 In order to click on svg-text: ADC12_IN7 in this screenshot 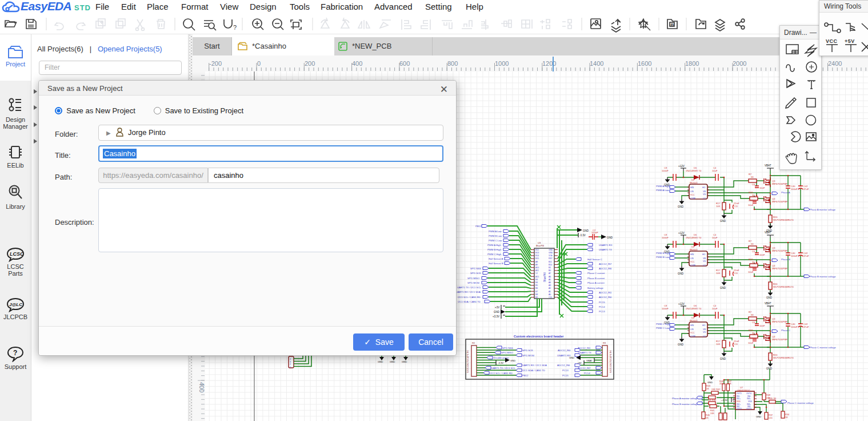, I will do `click(606, 264)`.